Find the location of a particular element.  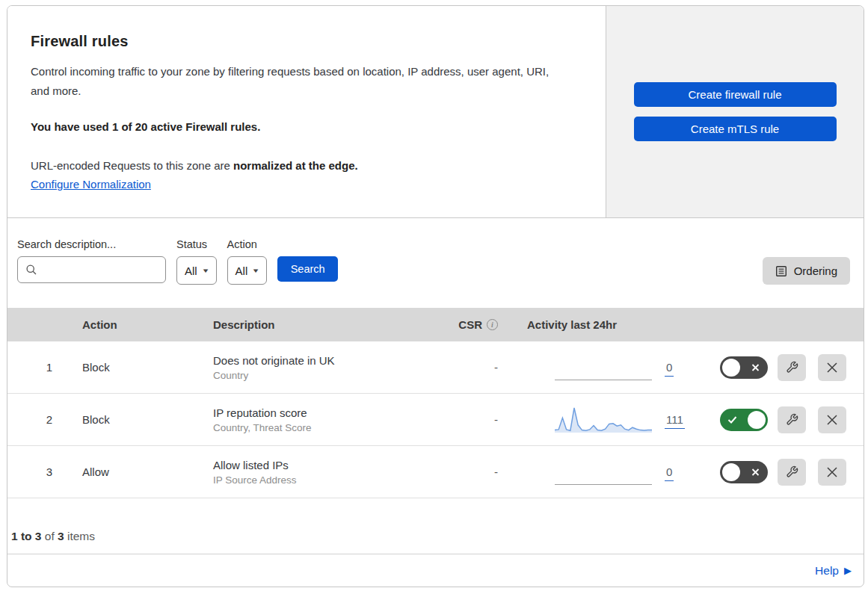

rule-description: Does not originate in UK is located at coordinates (321, 360).